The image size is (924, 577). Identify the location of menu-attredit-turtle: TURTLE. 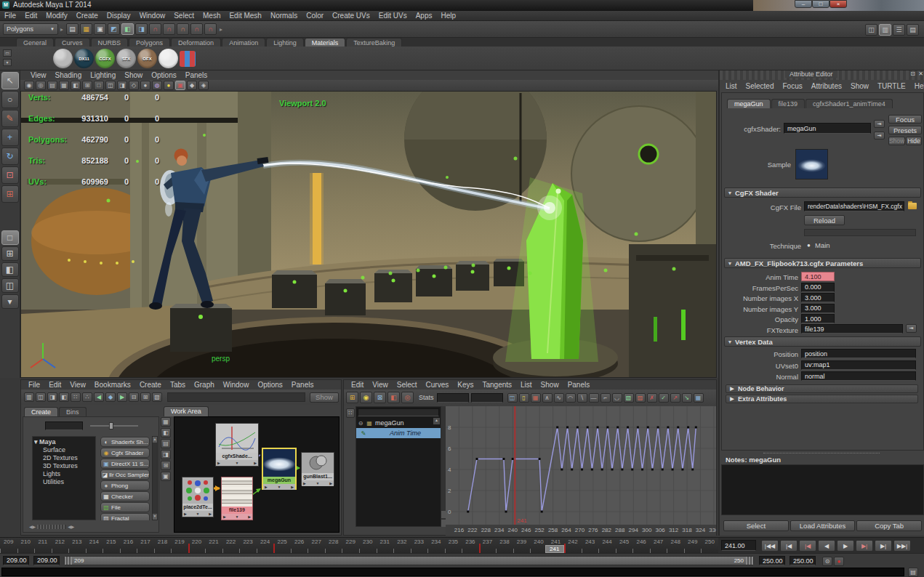
(891, 86).